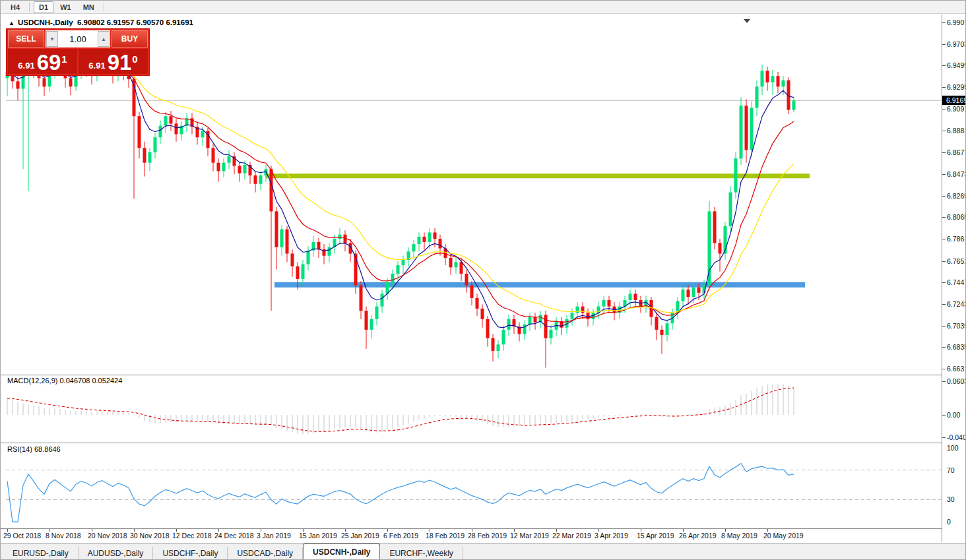  I want to click on timeframe-button-mn: MN, so click(88, 7).